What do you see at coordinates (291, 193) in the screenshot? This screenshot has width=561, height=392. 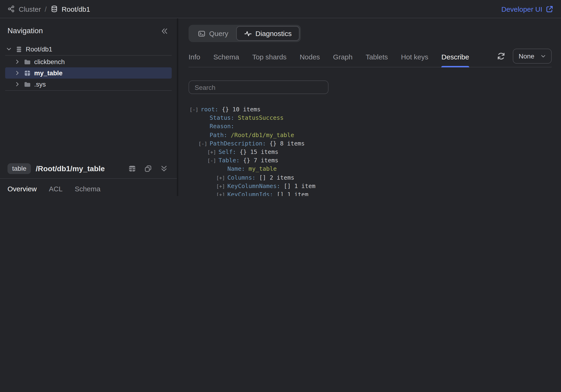 I see `tree-count: [] 1 item` at bounding box center [291, 193].